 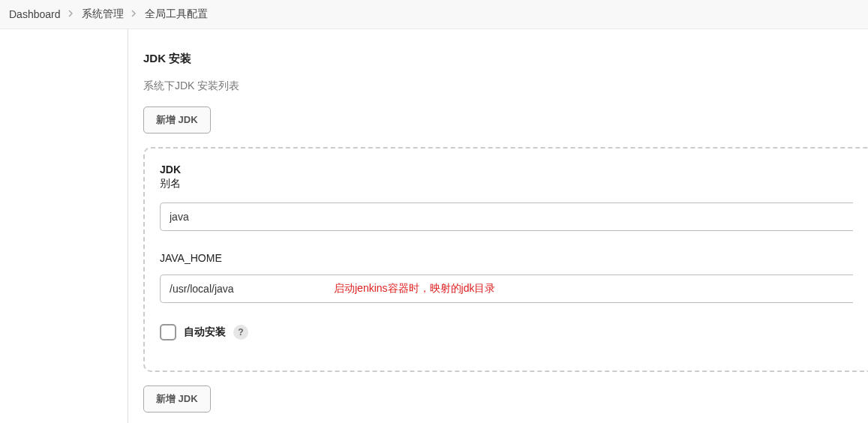 What do you see at coordinates (506, 332) in the screenshot?
I see `auto-install-row: 自动安装 ?` at bounding box center [506, 332].